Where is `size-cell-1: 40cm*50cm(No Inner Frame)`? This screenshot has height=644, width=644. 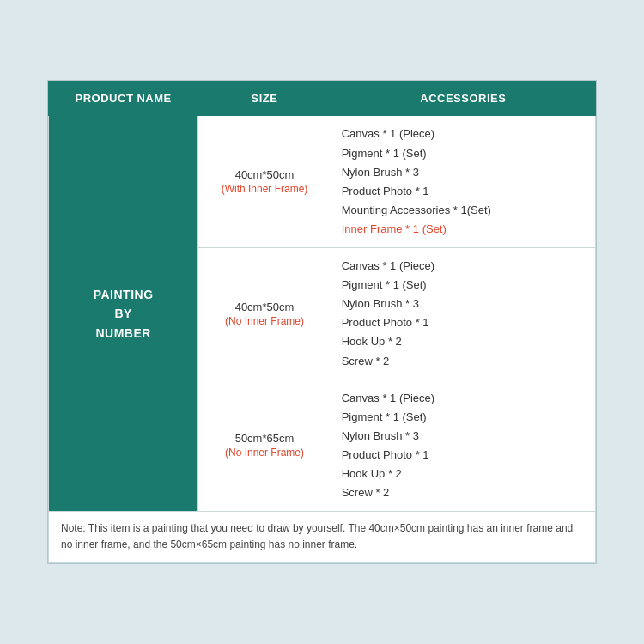 size-cell-1: 40cm*50cm(No Inner Frame) is located at coordinates (264, 314).